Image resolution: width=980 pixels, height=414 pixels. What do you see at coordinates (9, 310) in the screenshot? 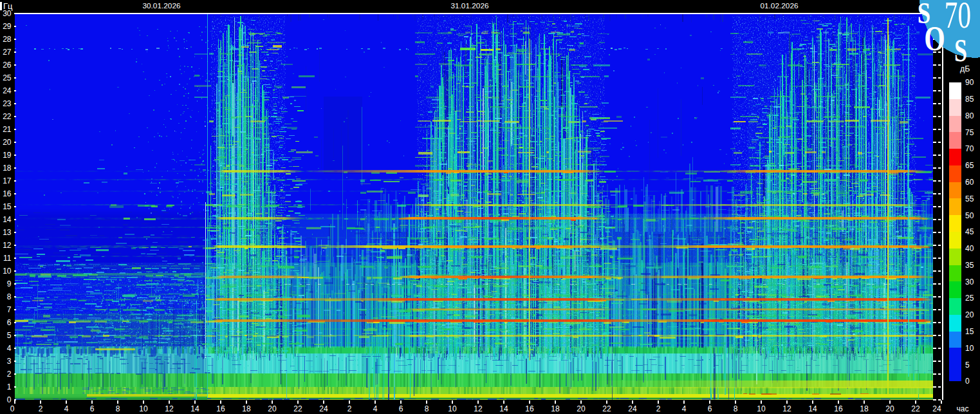
I see `svg-text: 7` at bounding box center [9, 310].